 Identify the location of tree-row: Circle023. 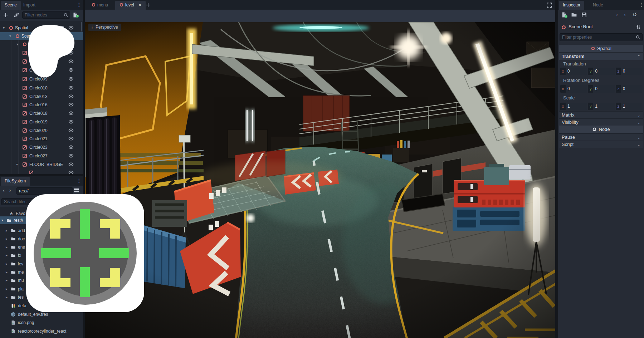
(42, 147).